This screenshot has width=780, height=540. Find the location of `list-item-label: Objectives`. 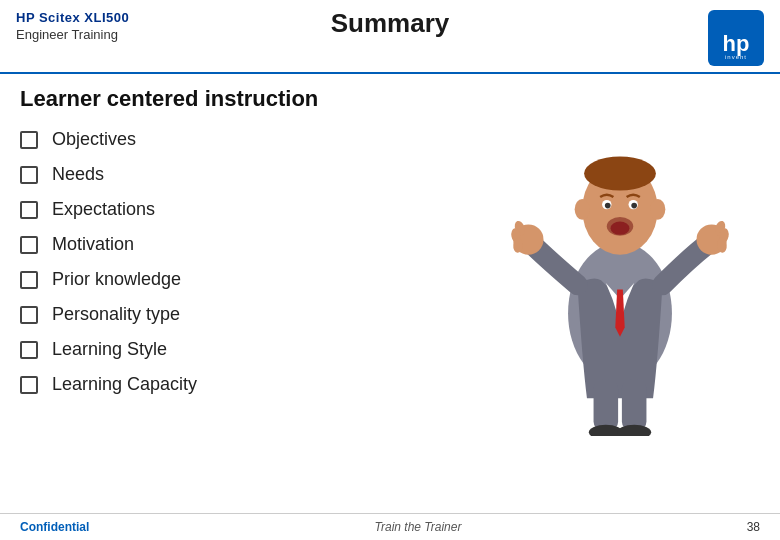

list-item-label: Objectives is located at coordinates (94, 140).